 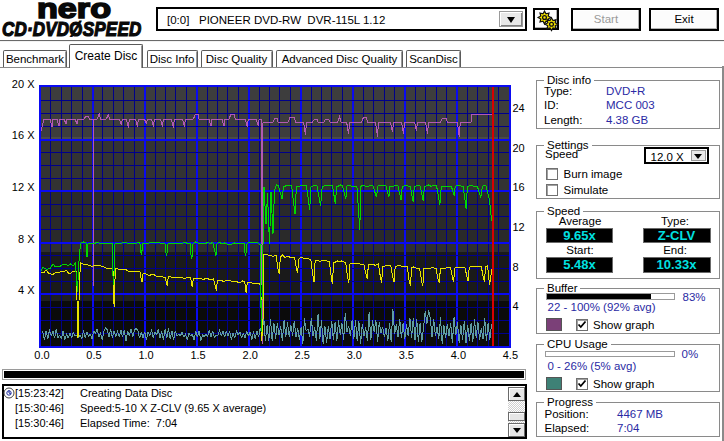 I want to click on svg-text: 20, so click(x=519, y=148).